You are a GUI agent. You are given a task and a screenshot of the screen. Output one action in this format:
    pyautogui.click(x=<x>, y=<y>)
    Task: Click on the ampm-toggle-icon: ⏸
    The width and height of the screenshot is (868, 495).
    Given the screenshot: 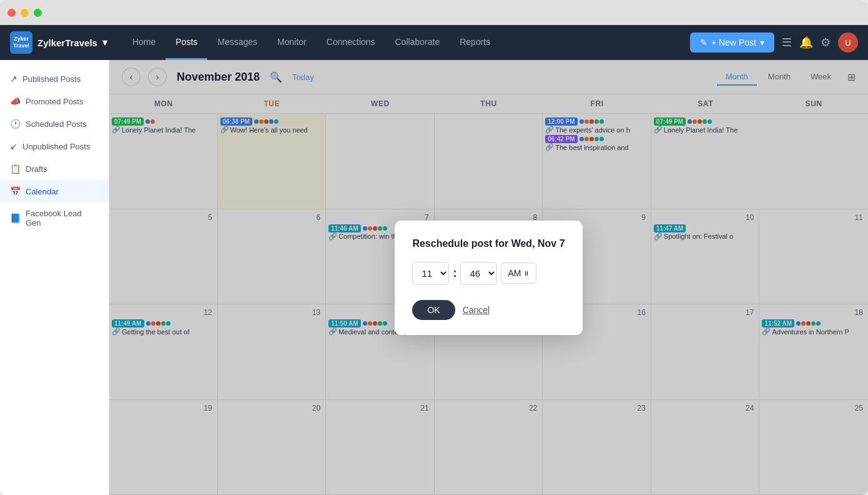 What is the action you would take?
    pyautogui.click(x=526, y=274)
    